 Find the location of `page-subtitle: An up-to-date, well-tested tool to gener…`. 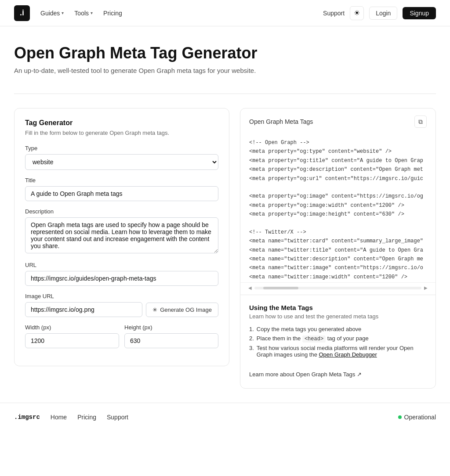

page-subtitle: An up-to-date, well-tested tool to gener… is located at coordinates (225, 70).